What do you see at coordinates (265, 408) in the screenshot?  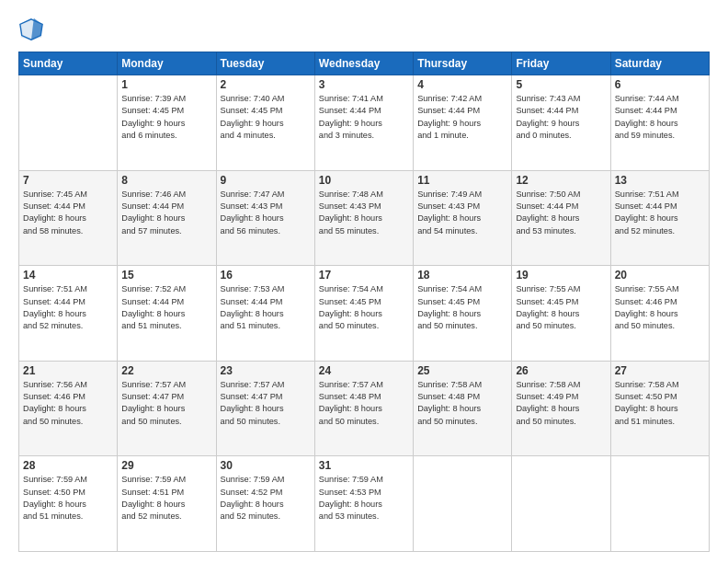 I see `calendar-cell: 23Sunrise: 7:57 AM Sunset: 4:47 PM Dayli…` at bounding box center [265, 408].